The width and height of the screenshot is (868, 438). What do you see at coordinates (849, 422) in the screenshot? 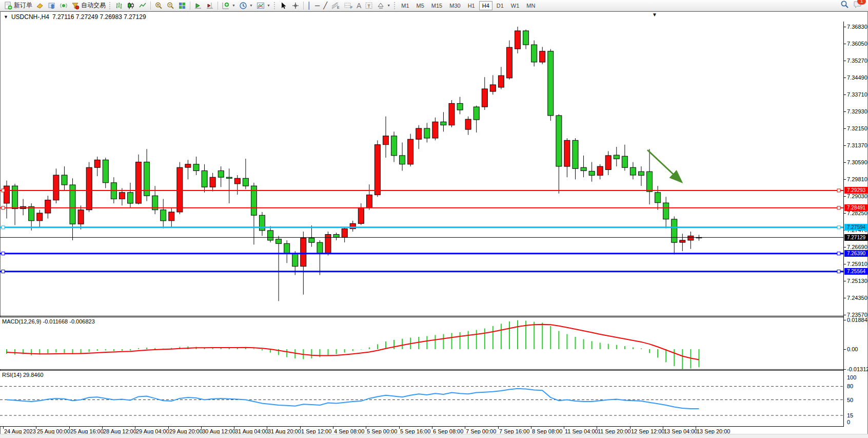
I see `rsi-axis-label: 0` at bounding box center [849, 422].